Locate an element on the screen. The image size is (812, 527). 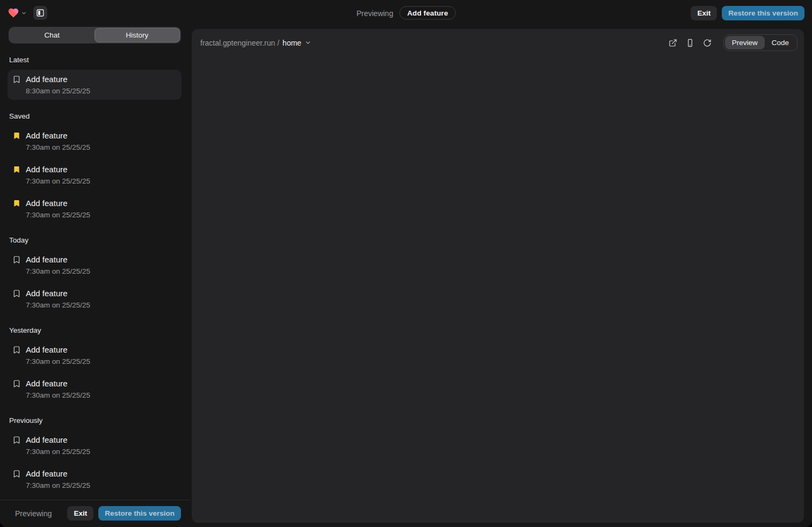
section-header: Today is located at coordinates (96, 240).